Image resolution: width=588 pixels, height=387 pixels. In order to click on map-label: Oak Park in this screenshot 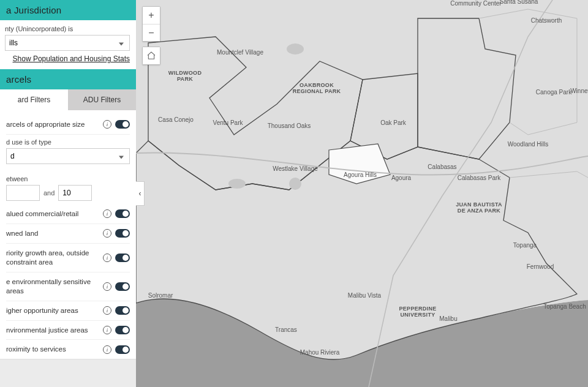, I will do `click(393, 122)`.